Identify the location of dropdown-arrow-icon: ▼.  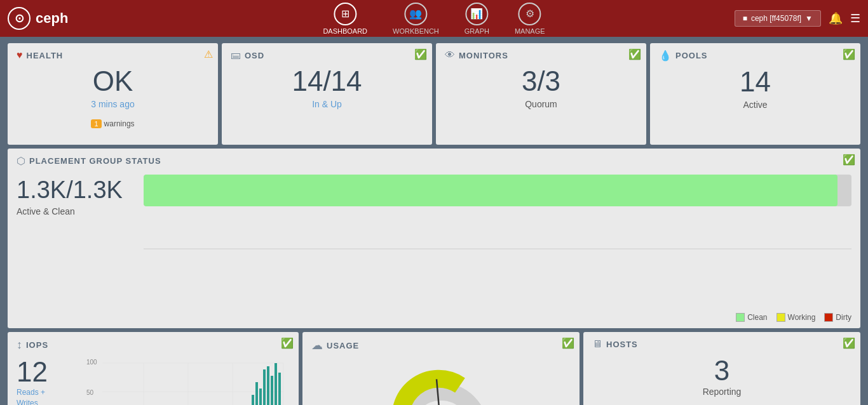
(809, 18).